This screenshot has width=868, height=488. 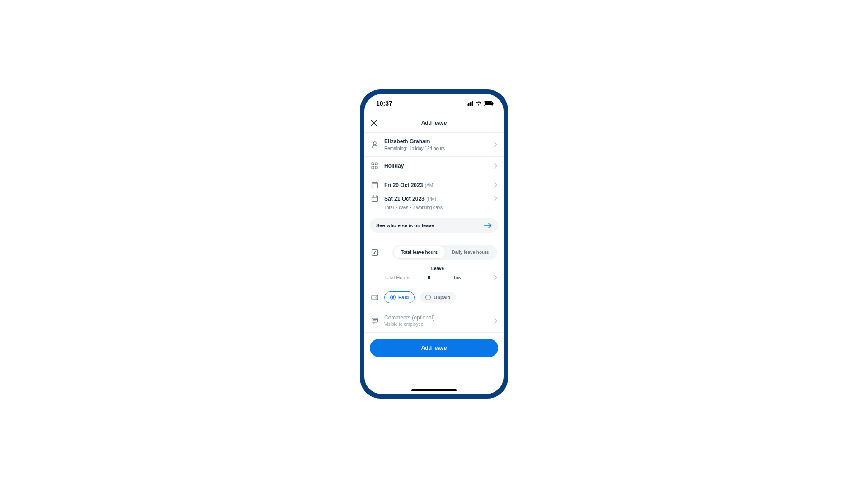 I want to click on page-title: Add leave, so click(x=434, y=123).